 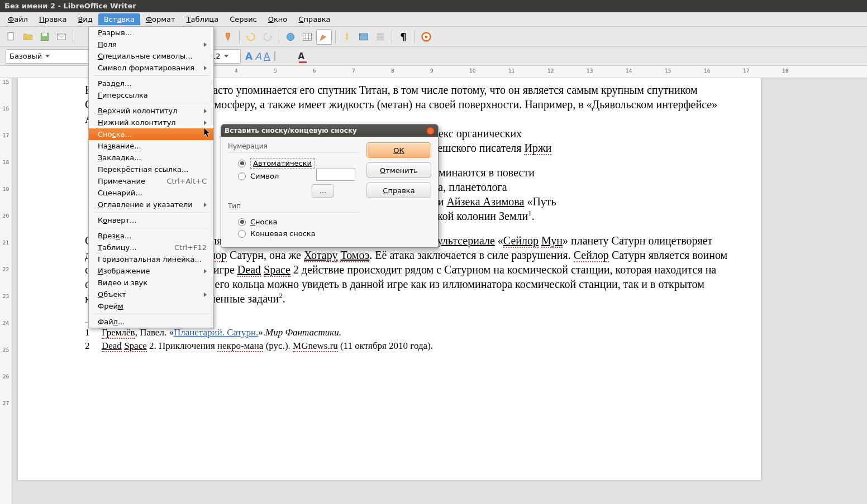 I want to click on email-button, so click(x=61, y=37).